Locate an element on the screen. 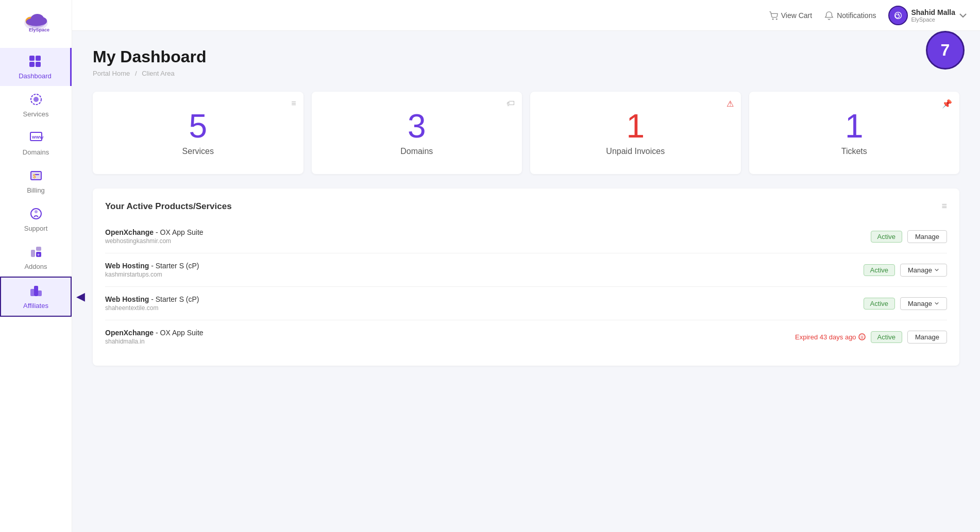 The image size is (980, 532). svg-text: WWW is located at coordinates (38, 137).